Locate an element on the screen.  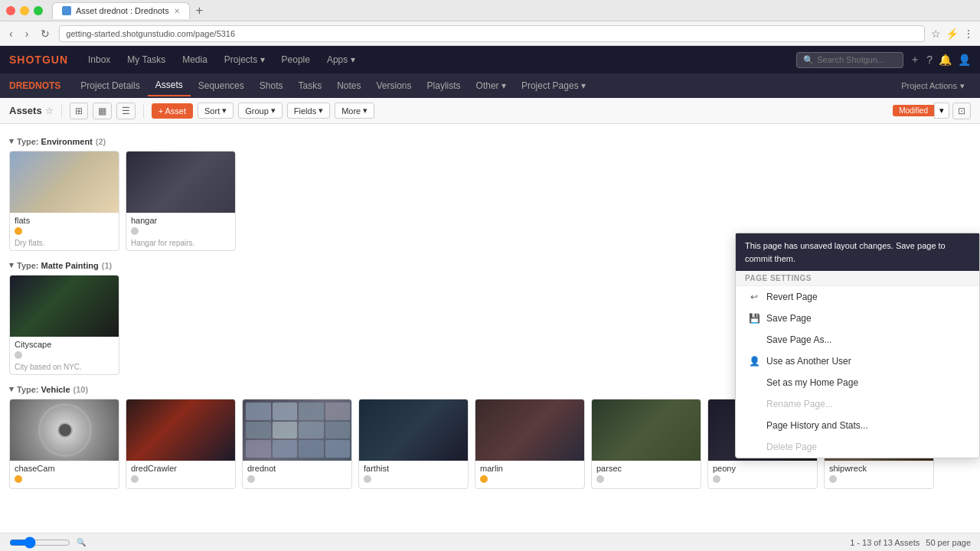
nav-project-pages: Project Pages ▾ is located at coordinates (554, 86).